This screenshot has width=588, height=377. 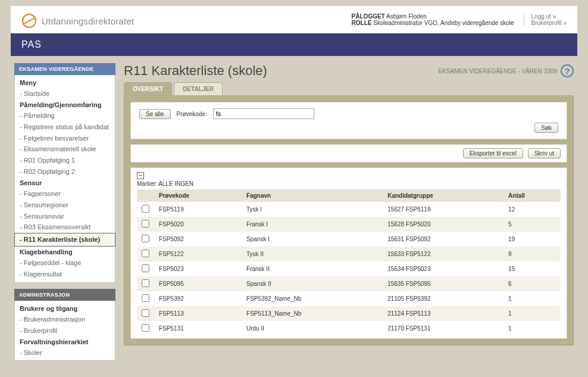 I want to click on table-row: FSP5131Urdu II21170 FSP51311, so click(x=349, y=329).